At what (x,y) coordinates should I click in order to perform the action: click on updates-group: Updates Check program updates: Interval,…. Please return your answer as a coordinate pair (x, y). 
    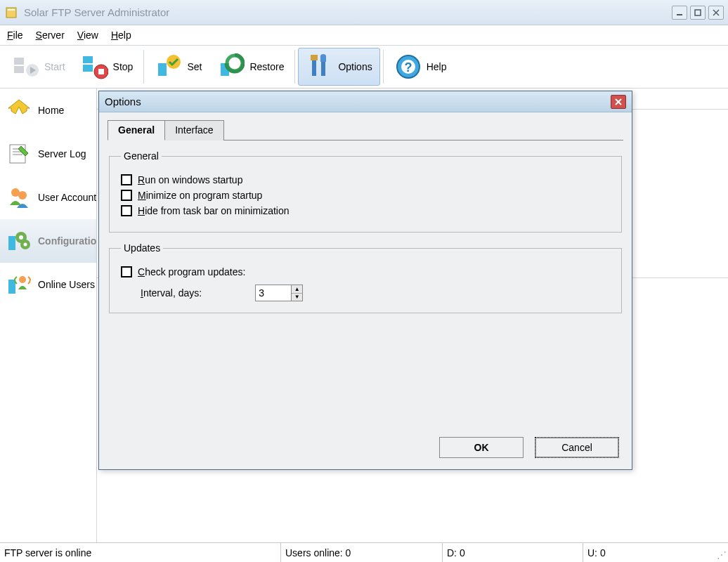
    Looking at the image, I should click on (365, 278).